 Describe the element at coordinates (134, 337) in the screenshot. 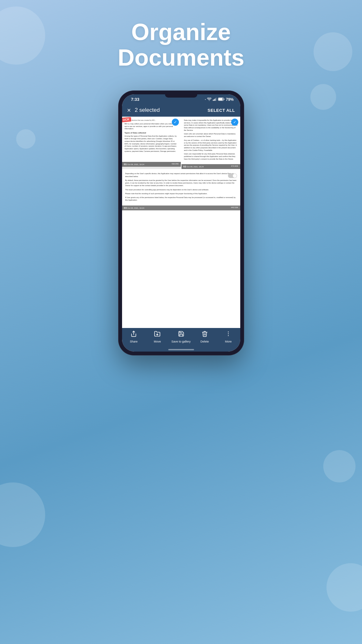

I see `share-button: Share` at that location.